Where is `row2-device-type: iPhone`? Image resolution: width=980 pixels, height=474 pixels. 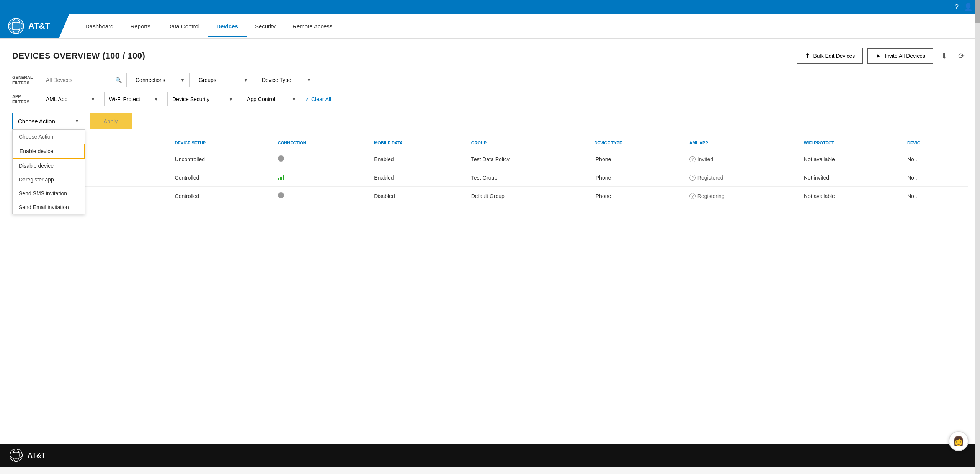
row2-device-type: iPhone is located at coordinates (638, 178).